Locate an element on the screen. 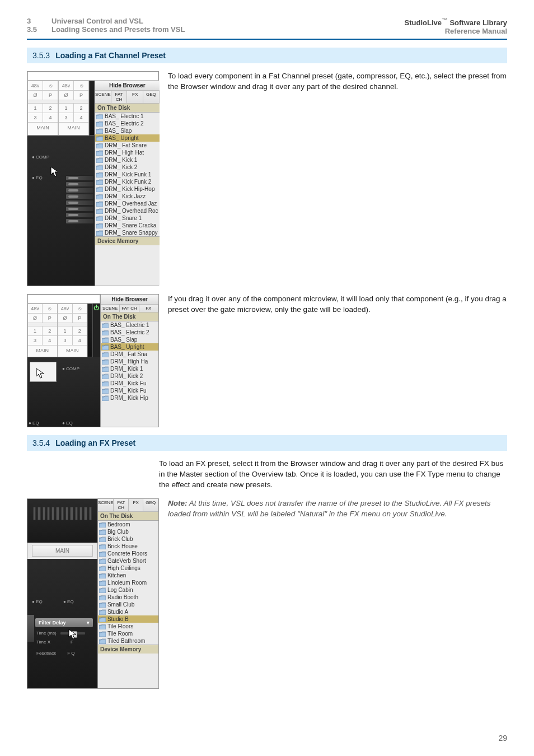  list-item: Tile Floors is located at coordinates (128, 626).